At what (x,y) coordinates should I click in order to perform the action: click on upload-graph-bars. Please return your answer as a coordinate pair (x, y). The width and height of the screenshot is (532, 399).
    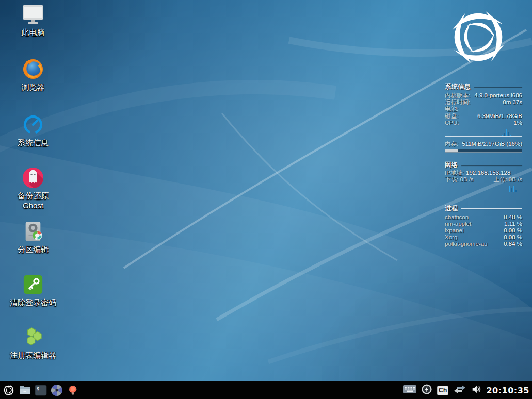
    Looking at the image, I should click on (513, 189).